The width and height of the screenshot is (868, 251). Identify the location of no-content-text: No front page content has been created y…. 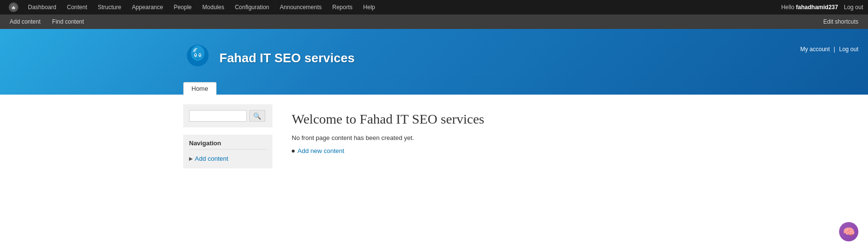
(570, 138).